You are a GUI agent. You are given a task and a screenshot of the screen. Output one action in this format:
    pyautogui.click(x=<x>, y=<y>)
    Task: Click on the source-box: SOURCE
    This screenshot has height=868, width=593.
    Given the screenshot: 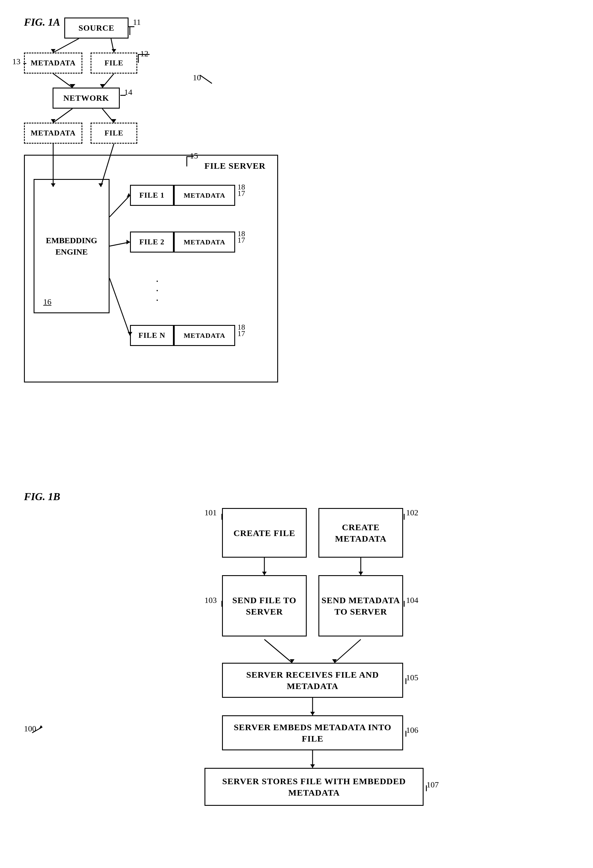 What is the action you would take?
    pyautogui.click(x=96, y=28)
    